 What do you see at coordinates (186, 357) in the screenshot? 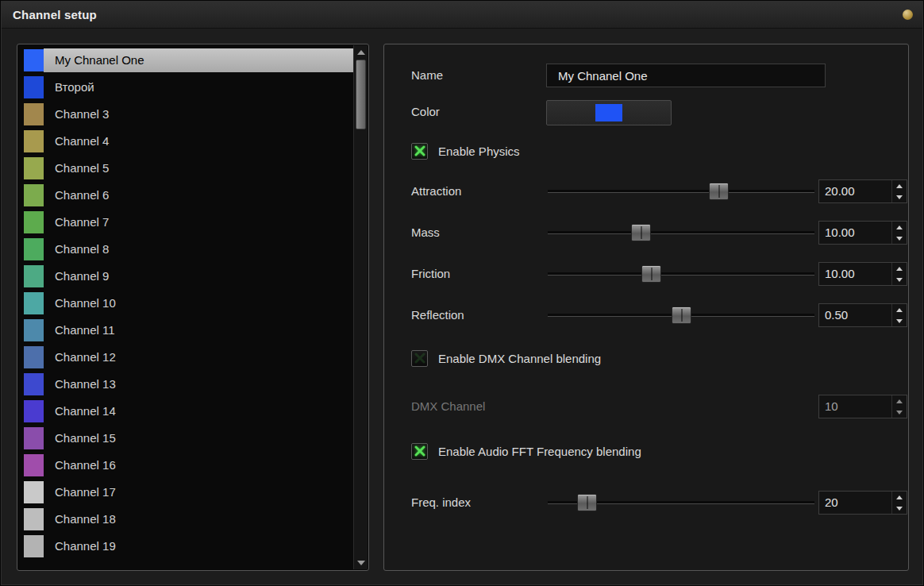
I see `channel-list-item: Channel 12` at bounding box center [186, 357].